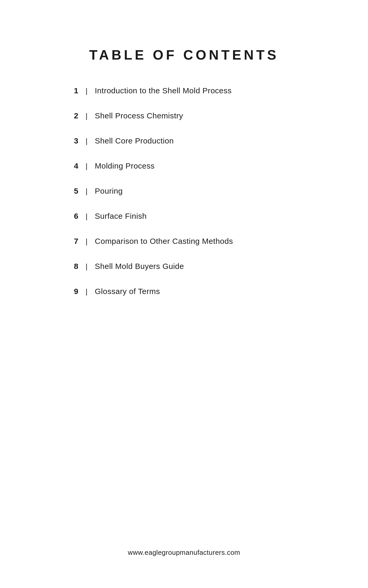 The height and width of the screenshot is (588, 368). Describe the element at coordinates (184, 191) in the screenshot. I see `toc-item: 5|Pouring` at that location.